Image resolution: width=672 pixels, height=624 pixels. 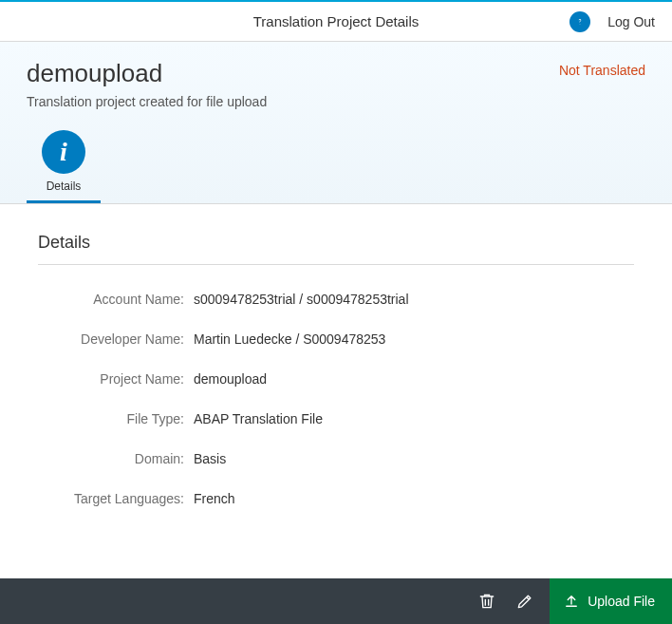 I want to click on project-title: demoupload, so click(x=146, y=74).